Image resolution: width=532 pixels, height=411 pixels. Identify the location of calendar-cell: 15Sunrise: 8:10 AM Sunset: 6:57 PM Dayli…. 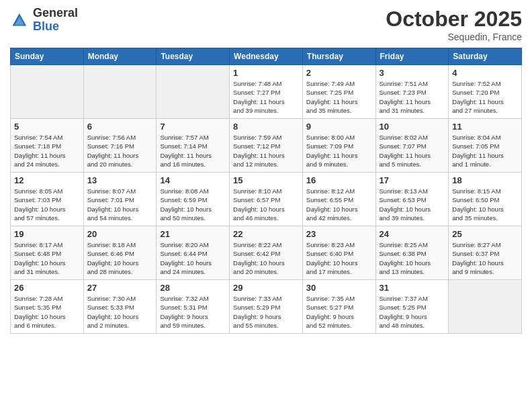
(266, 199).